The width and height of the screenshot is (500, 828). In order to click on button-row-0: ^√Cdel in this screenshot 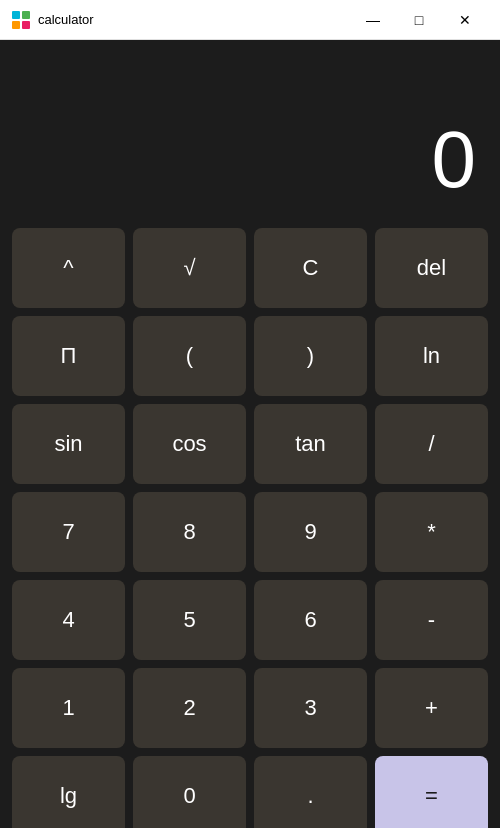, I will do `click(250, 268)`.